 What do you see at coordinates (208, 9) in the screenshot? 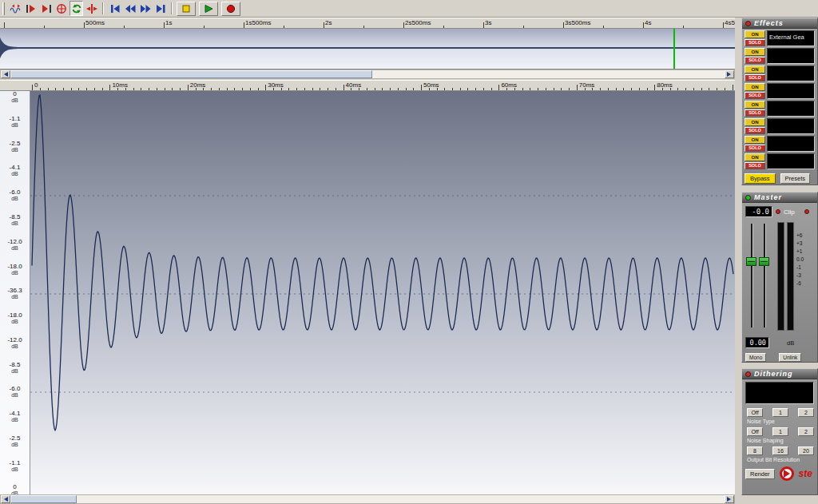
I see `play-button` at bounding box center [208, 9].